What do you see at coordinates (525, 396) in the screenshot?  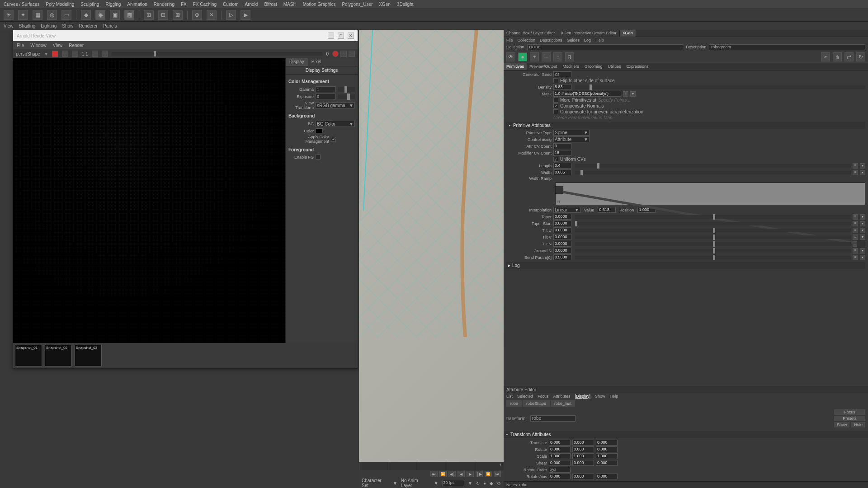 I see `ae-selected: Selected` at bounding box center [525, 396].